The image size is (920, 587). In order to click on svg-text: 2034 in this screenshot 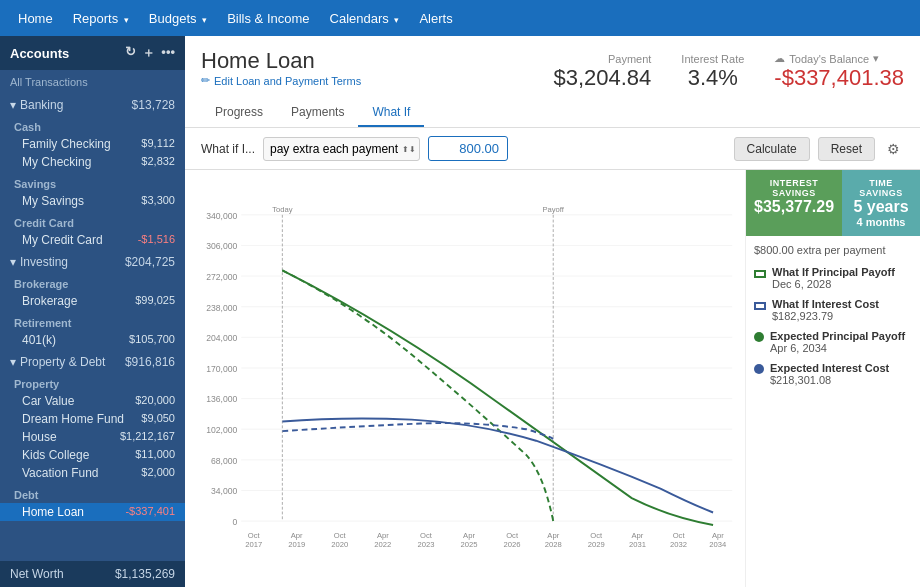, I will do `click(718, 544)`.